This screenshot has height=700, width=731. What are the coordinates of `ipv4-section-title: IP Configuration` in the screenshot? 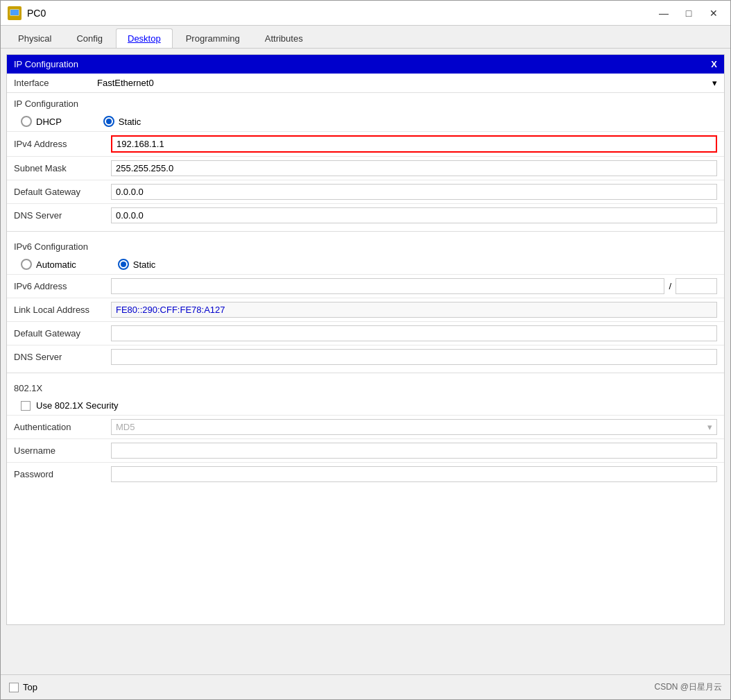 It's located at (366, 103).